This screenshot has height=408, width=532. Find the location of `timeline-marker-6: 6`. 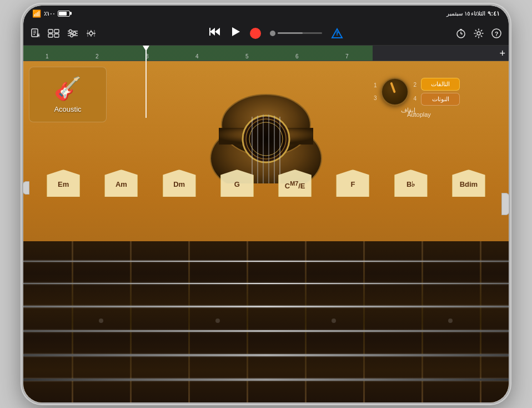

timeline-marker-6: 6 is located at coordinates (297, 57).